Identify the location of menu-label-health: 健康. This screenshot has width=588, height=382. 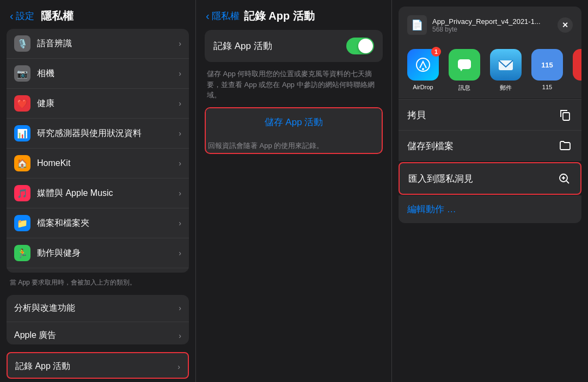
(105, 103).